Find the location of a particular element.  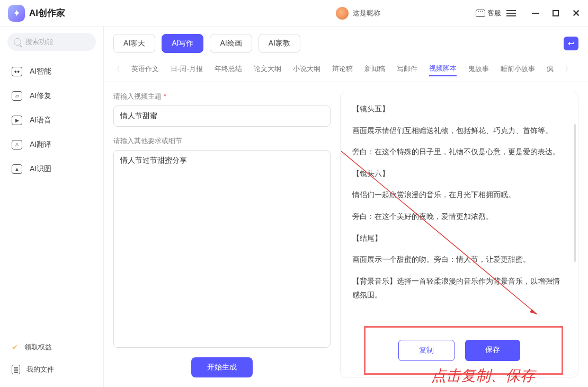

output-line: 【镜头六】 is located at coordinates (459, 174).